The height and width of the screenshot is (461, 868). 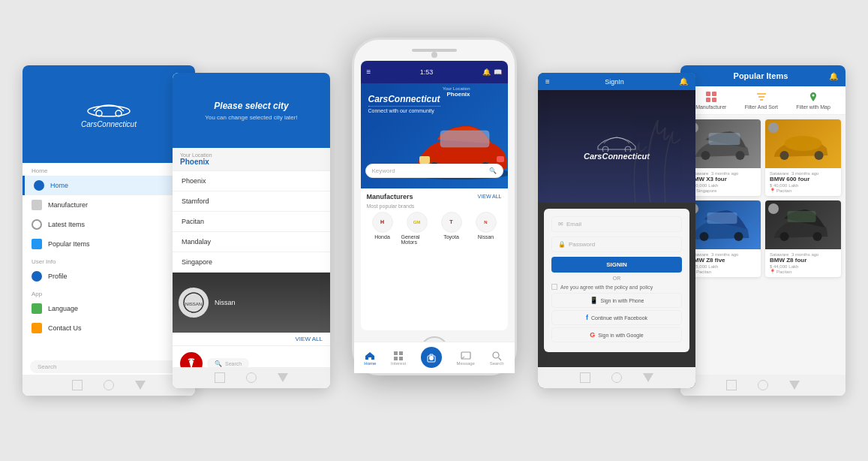 What do you see at coordinates (723, 179) in the screenshot?
I see `bmw-x3-name: BMW X3 four` at bounding box center [723, 179].